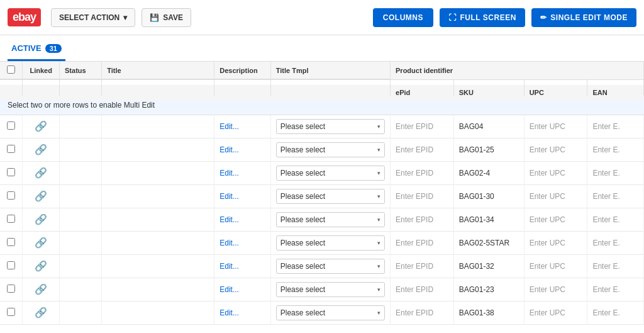 The height and width of the screenshot is (333, 644). What do you see at coordinates (166, 18) in the screenshot?
I see `save-button: 💾 SAVE` at bounding box center [166, 18].